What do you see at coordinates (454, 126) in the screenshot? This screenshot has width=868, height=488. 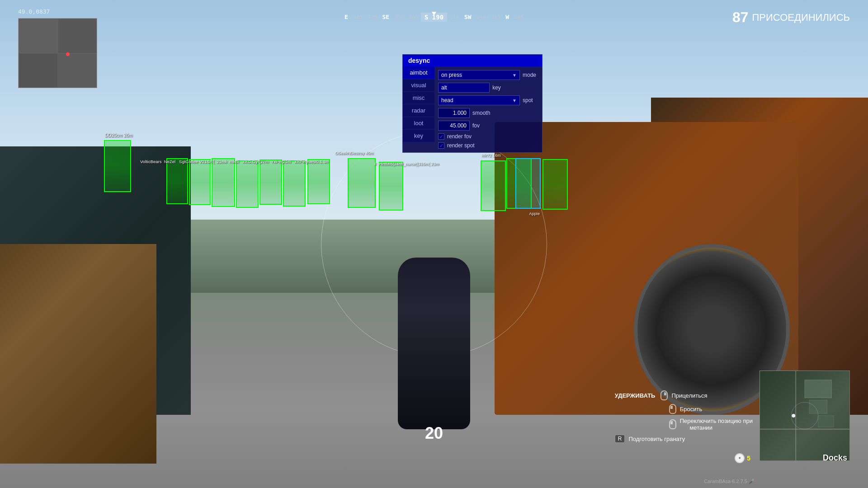 I see `fov-input` at bounding box center [454, 126].